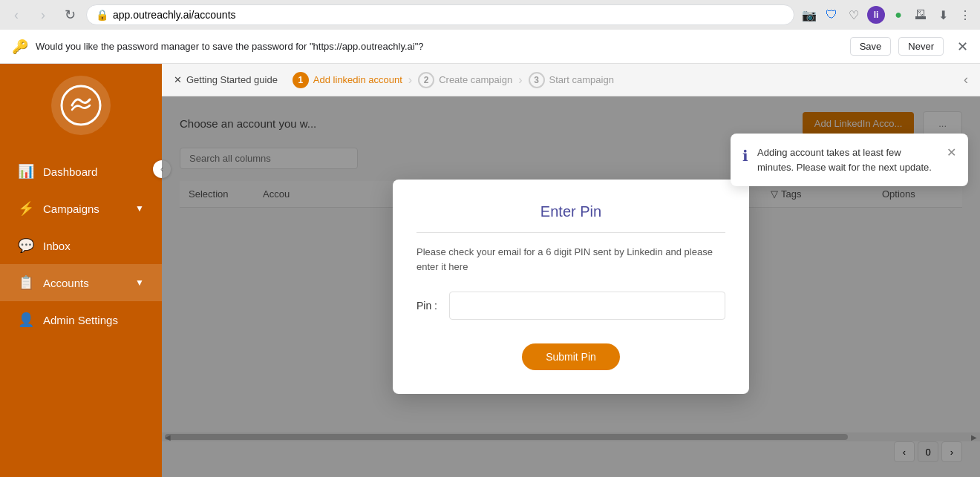 The image size is (980, 477). Describe the element at coordinates (26, 171) in the screenshot. I see `dashboard-icon: 📊` at that location.